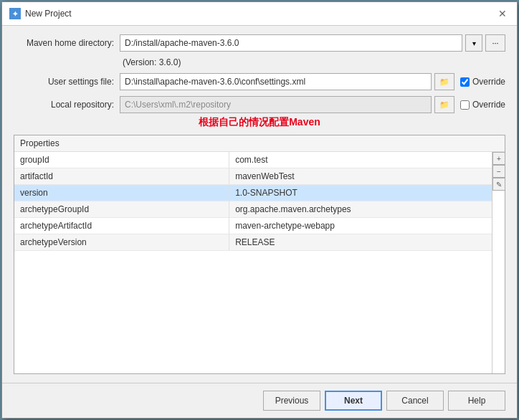 Image resolution: width=519 pixels, height=420 pixels. Describe the element at coordinates (292, 401) in the screenshot. I see `previous-button: Previous` at that location.